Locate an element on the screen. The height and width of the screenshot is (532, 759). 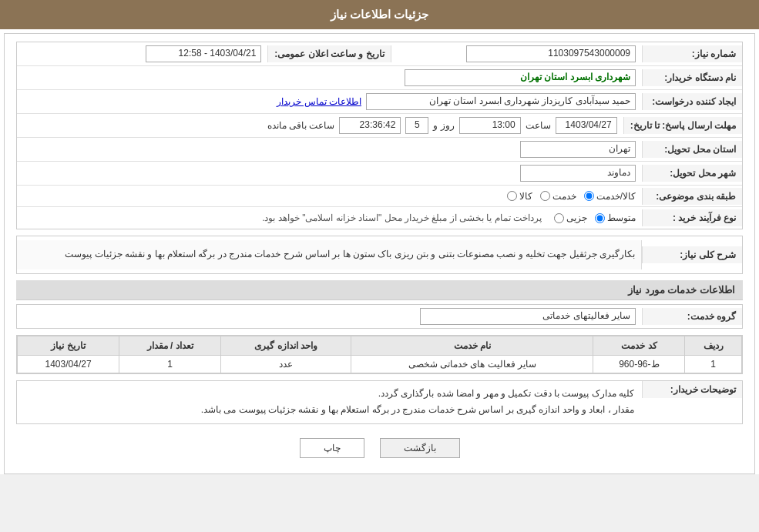
category-khadamat-radio is located at coordinates (546, 196).